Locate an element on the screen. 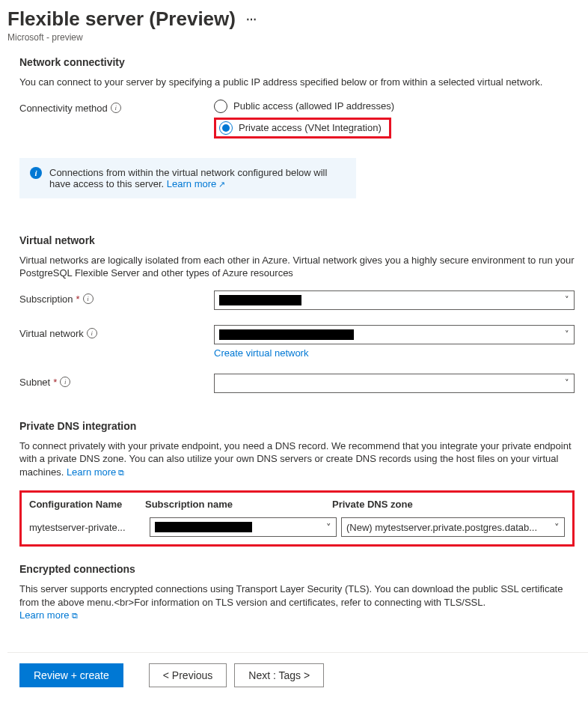 The width and height of the screenshot is (588, 718). encrypted-description: This server supports encrypted connectio… is located at coordinates (291, 596).